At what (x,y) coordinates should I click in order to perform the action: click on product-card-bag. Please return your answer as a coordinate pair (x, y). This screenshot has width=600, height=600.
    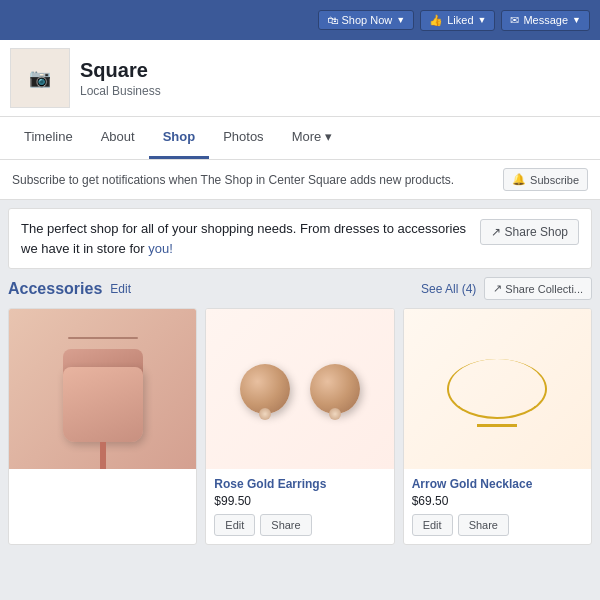
    Looking at the image, I should click on (102, 426).